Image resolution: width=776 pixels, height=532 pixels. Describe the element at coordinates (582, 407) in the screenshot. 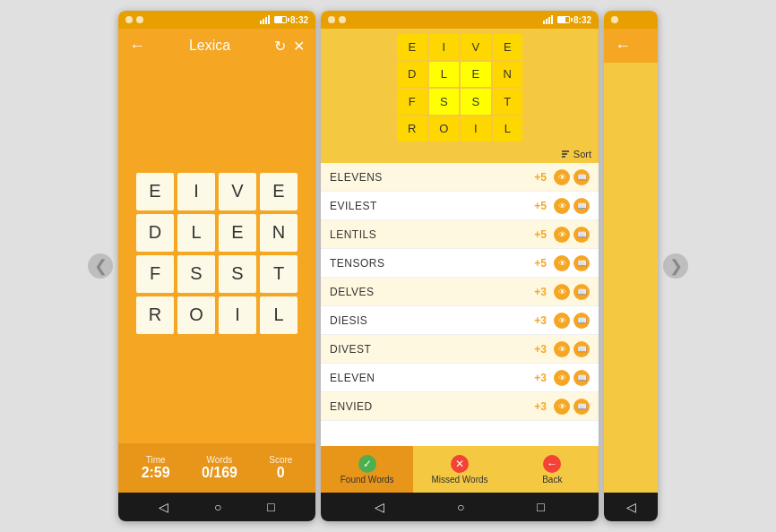

I see `book-button-8: 📖` at that location.